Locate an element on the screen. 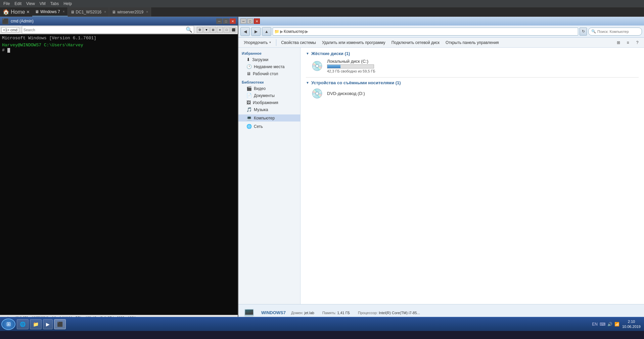 This screenshot has height=339, width=644. drive-c-item: 💿 Локальный диск (C:) 42,3 ГБ свободно и… is located at coordinates (475, 66).